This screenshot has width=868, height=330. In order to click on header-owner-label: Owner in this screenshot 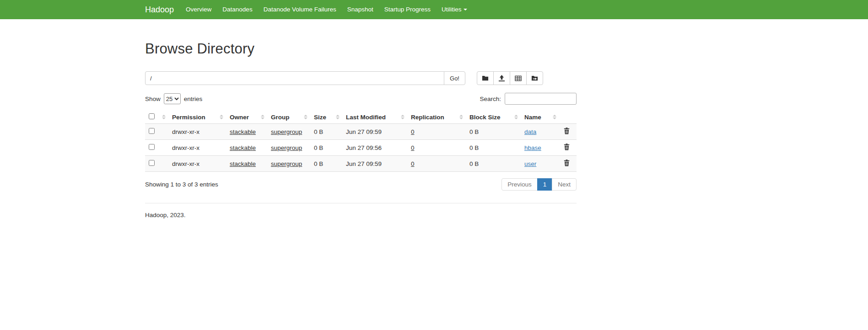, I will do `click(239, 117)`.